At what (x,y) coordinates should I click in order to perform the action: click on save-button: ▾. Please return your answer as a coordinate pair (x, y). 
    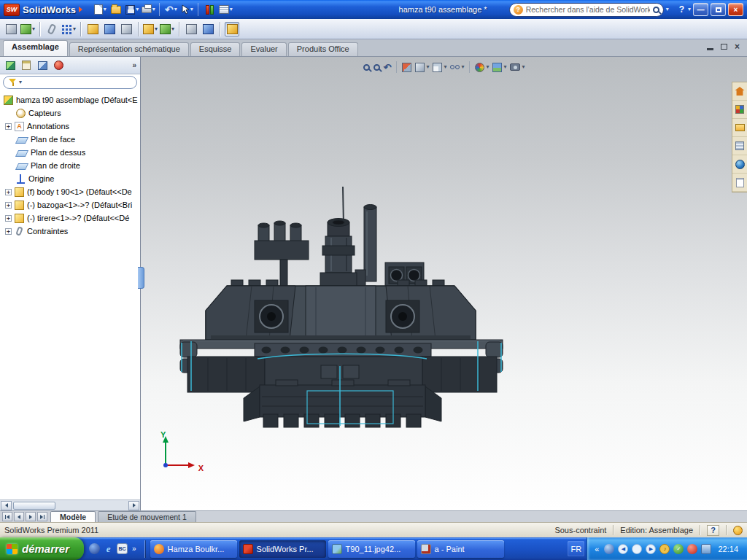
    Looking at the image, I should click on (132, 9).